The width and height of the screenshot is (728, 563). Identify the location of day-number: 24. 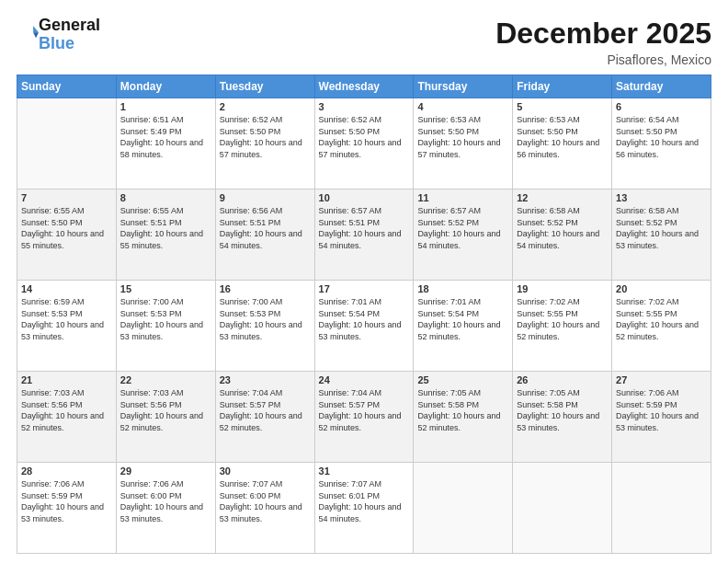
(364, 380).